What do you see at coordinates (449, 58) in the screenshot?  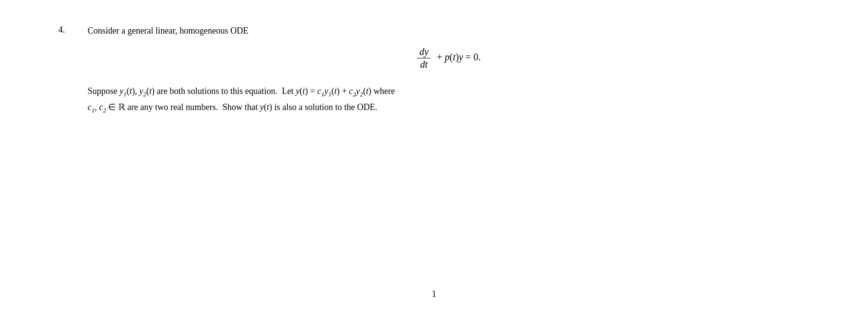 I see `equation-block: dy dt + p(t)y = 0.` at bounding box center [449, 58].